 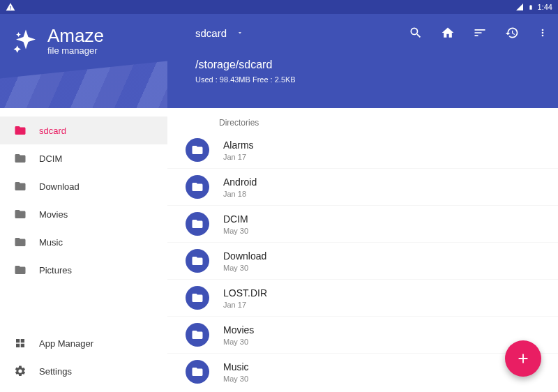 What do you see at coordinates (51, 243) in the screenshot?
I see `sidebar-item-label: Music` at bounding box center [51, 243].